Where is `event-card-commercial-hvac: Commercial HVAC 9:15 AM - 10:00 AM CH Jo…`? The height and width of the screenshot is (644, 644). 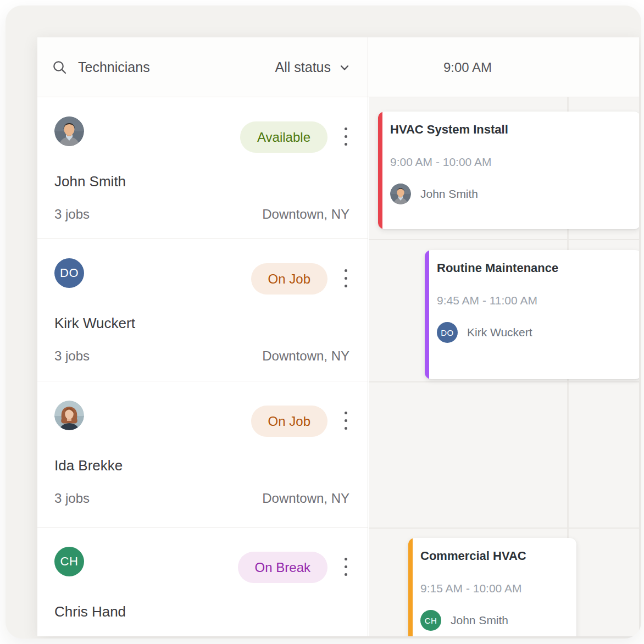
event-card-commercial-hvac: Commercial HVAC 9:15 AM - 10:00 AM CH Jo… is located at coordinates (492, 587).